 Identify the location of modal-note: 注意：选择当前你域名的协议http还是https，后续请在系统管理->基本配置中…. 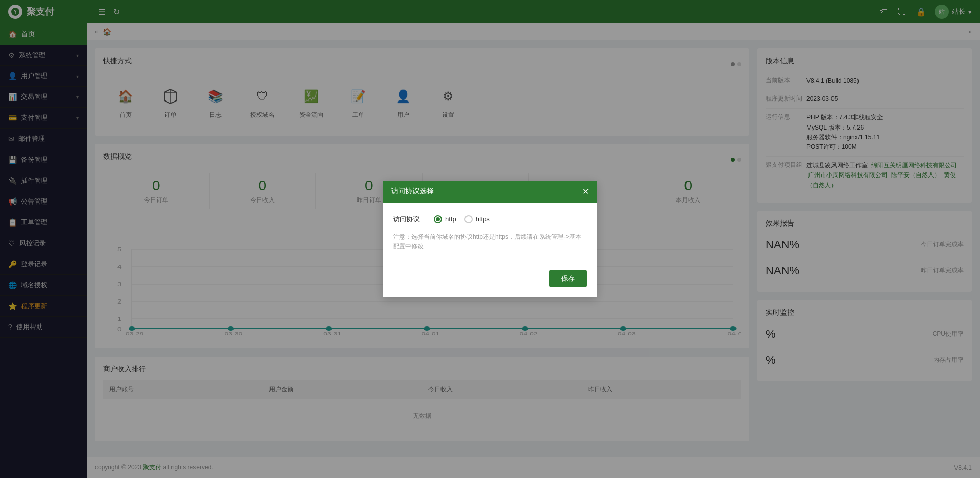
(490, 242).